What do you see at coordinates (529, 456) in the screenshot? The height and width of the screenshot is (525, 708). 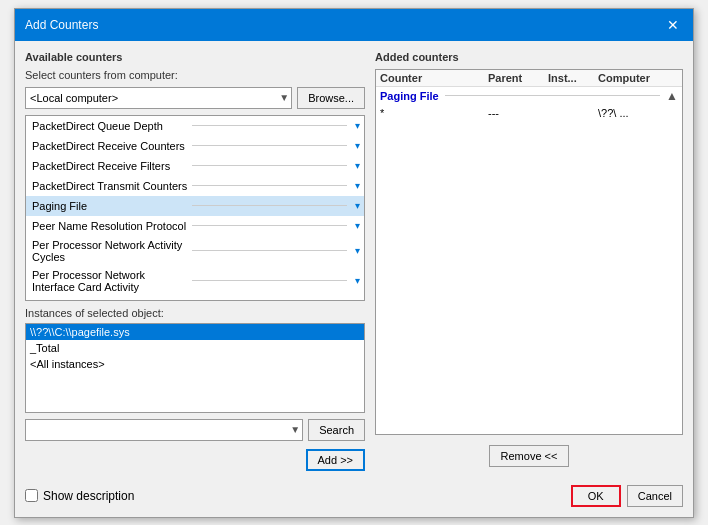 I see `remove-button: Remove <<` at bounding box center [529, 456].